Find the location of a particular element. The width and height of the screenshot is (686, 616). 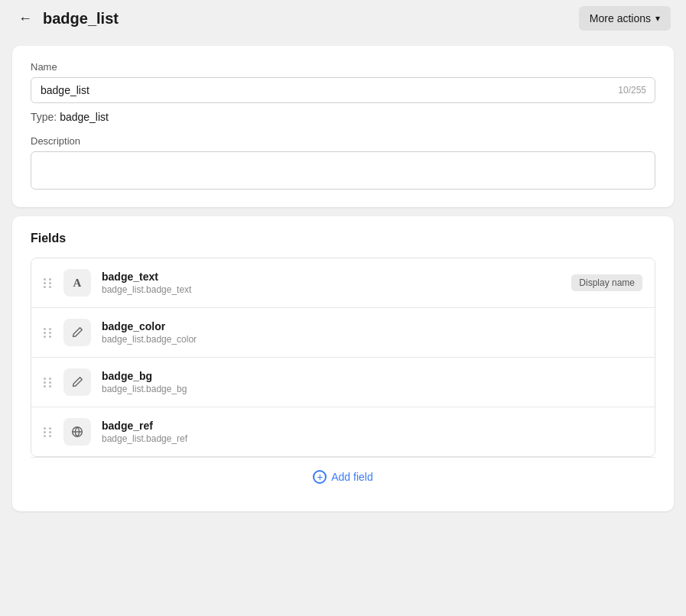

type-label: Type: is located at coordinates (44, 117).